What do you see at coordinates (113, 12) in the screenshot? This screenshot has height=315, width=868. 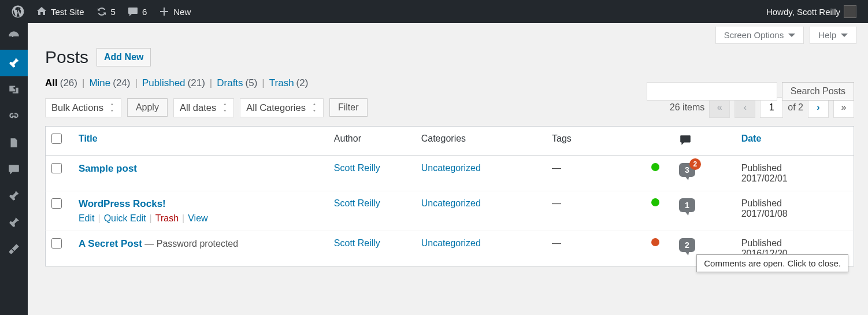 I see `update-count: 5` at bounding box center [113, 12].